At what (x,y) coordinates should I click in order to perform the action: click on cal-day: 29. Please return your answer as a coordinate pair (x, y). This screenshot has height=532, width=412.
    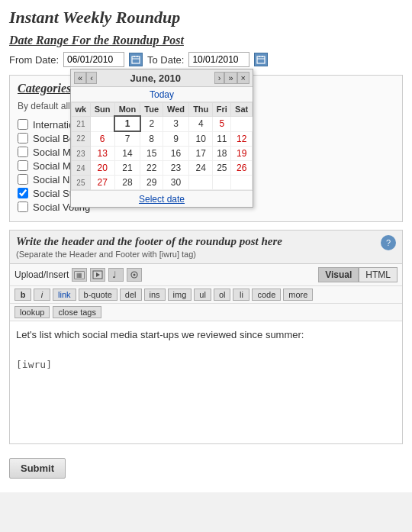
    Looking at the image, I should click on (151, 183).